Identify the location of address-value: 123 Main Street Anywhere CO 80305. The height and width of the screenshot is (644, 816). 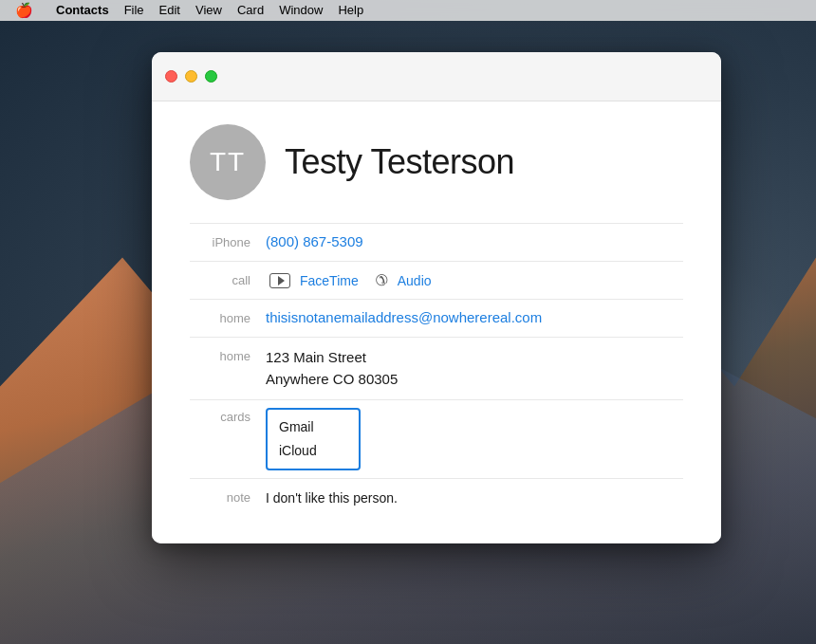
(474, 368).